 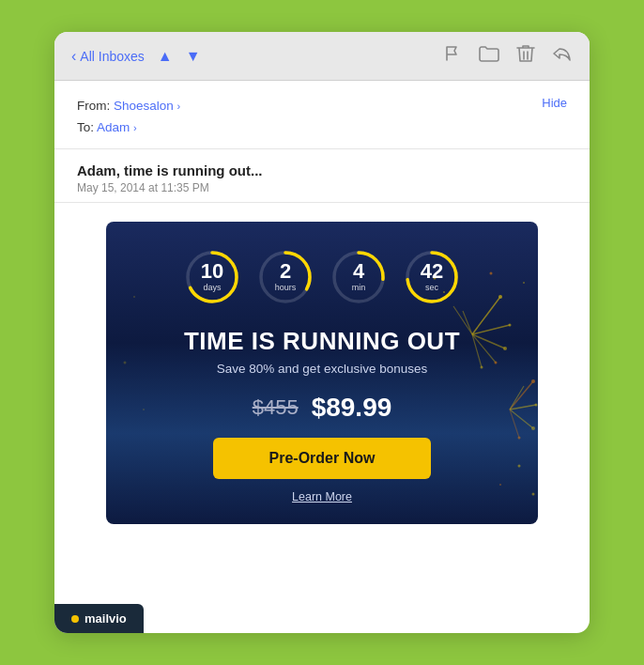 I want to click on email-subject-area: Adam, time is running out... May 15, 201…, so click(x=322, y=177).